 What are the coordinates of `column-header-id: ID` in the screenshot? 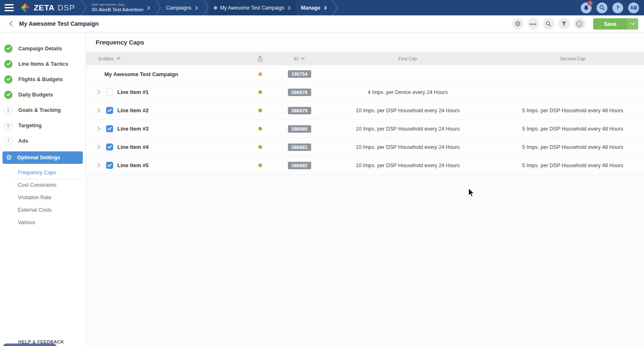 It's located at (300, 59).